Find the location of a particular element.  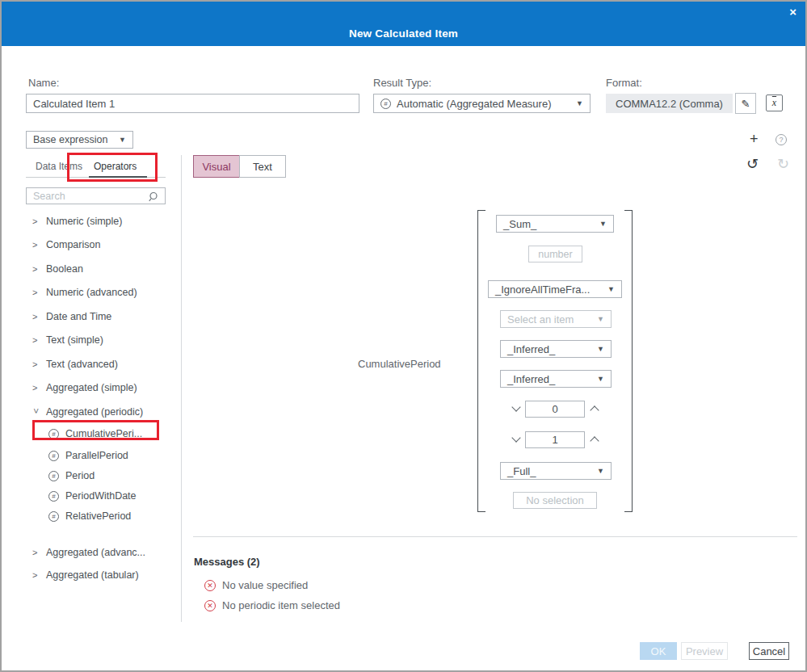

result-type-label: Result Type: is located at coordinates (402, 82).